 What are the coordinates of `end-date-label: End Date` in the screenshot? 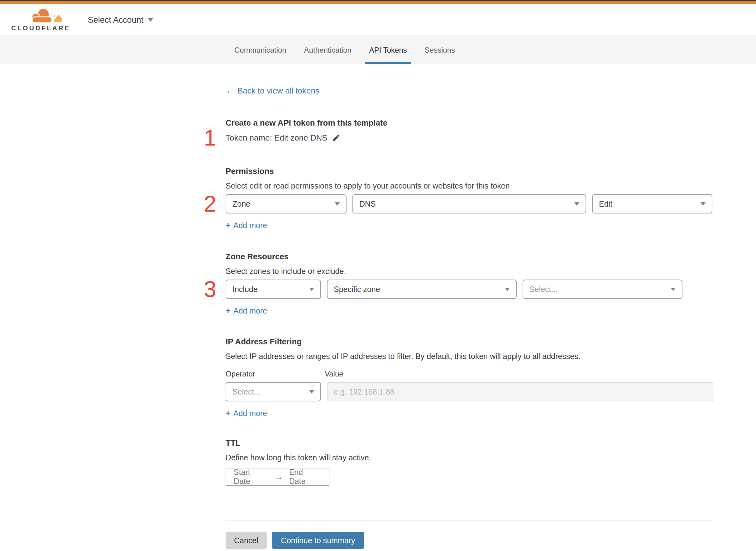 It's located at (305, 477).